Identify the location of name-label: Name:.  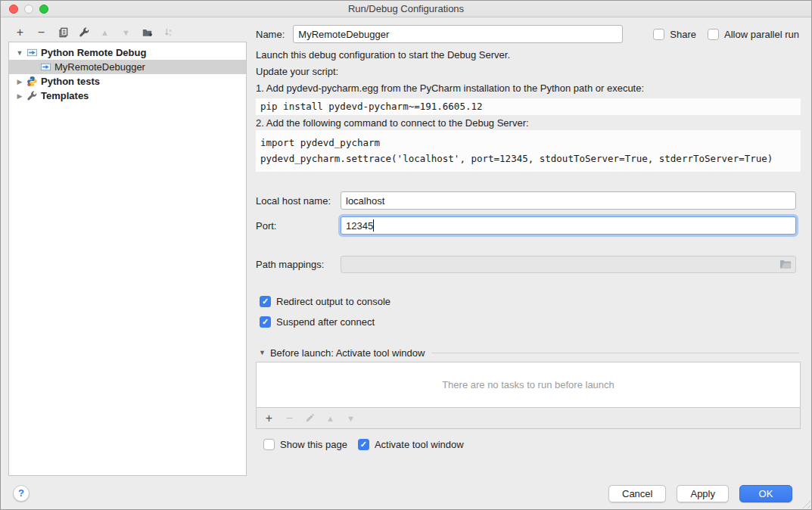
(270, 35).